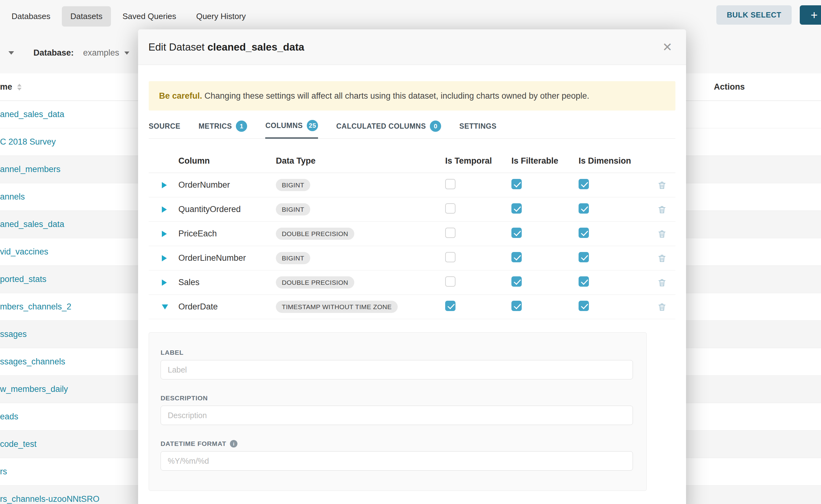 The width and height of the screenshot is (821, 504). I want to click on modal-tab: CALCULATED COLUMNS 0, so click(389, 129).